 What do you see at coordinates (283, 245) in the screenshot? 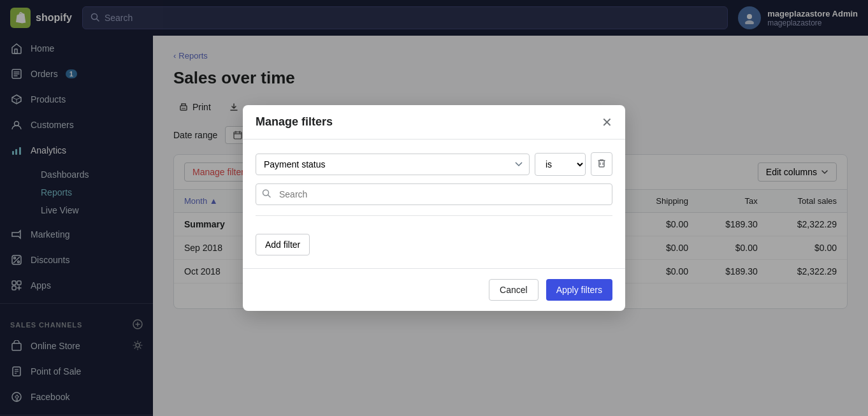
I see `add-filter-button: Add filter` at bounding box center [283, 245].